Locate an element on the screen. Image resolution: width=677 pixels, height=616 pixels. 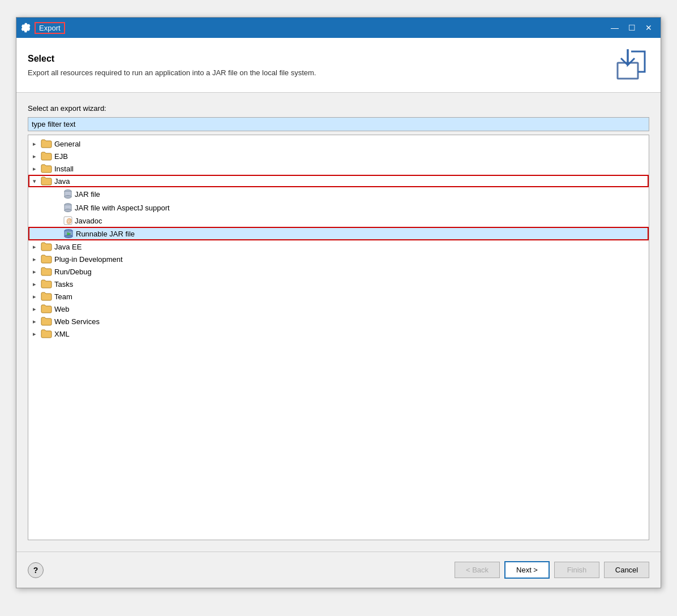
tree-item-label: Web is located at coordinates (62, 309).